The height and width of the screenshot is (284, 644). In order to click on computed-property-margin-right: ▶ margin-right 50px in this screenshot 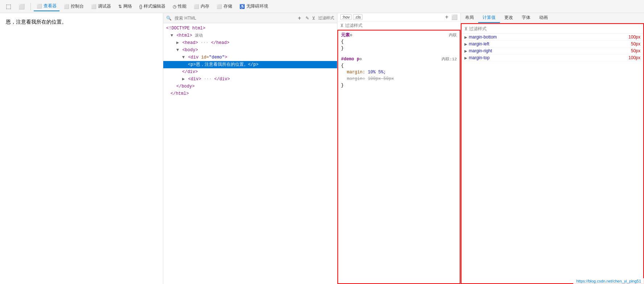, I will do `click(552, 51)`.